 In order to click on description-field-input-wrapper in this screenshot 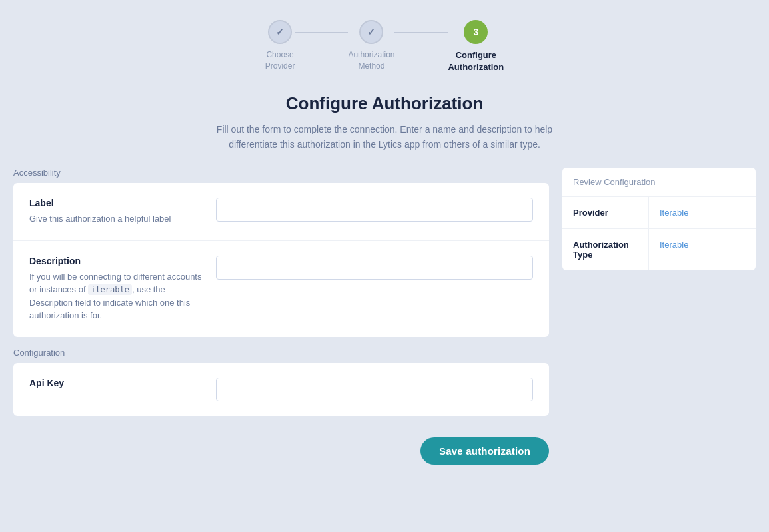, I will do `click(375, 268)`.